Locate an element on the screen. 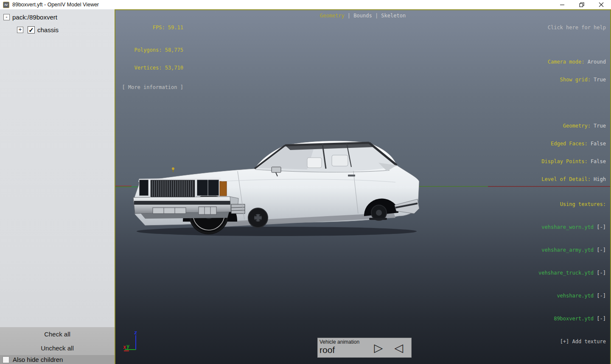 The height and width of the screenshot is (364, 611). front-seat is located at coordinates (314, 163).